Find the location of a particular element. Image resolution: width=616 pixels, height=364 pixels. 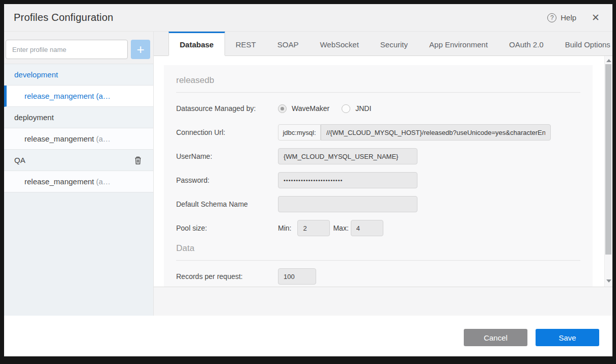

tab-soap: SOAP is located at coordinates (288, 44).